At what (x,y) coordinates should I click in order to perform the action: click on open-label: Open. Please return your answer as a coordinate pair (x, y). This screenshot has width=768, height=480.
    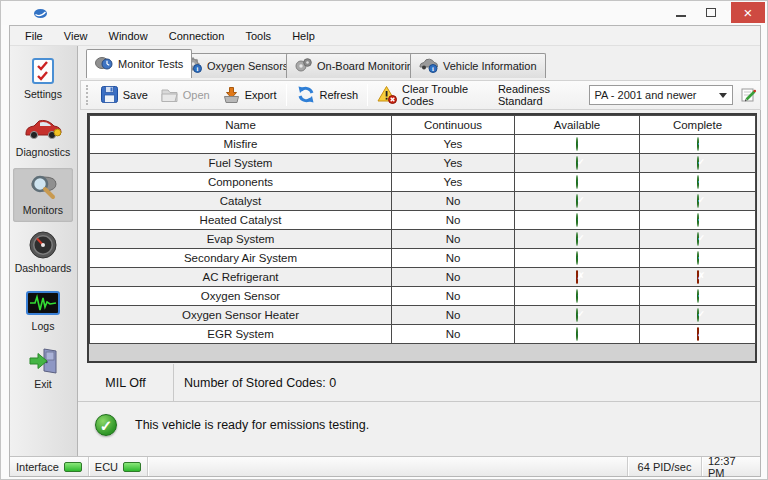
    Looking at the image, I should click on (196, 95).